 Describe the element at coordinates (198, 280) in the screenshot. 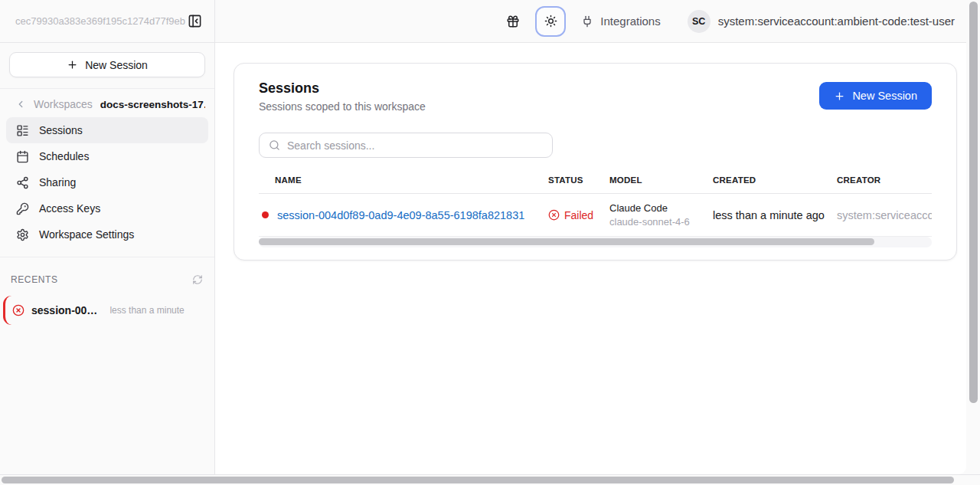

I see `refresh-recents-button` at that location.